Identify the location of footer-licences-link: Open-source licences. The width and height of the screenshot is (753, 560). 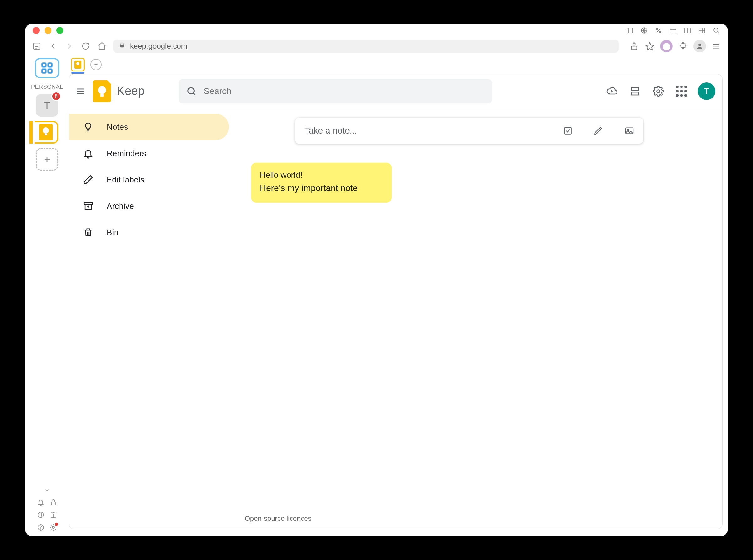
(278, 519).